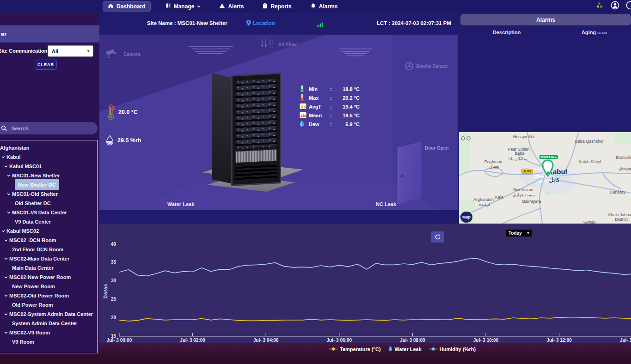  Describe the element at coordinates (348, 98) in the screenshot. I see `stat-value: 20.2 °C` at that location.